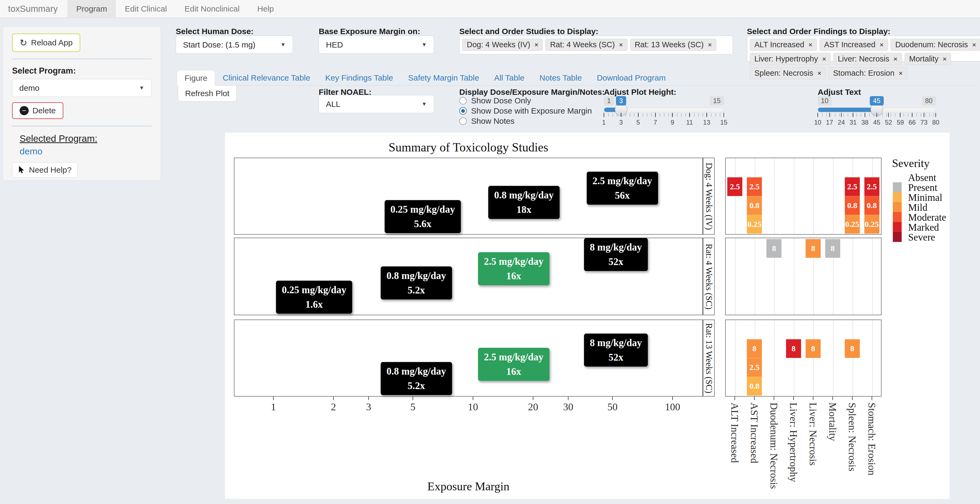 This screenshot has width=980, height=504. What do you see at coordinates (935, 45) in the screenshot?
I see `tag-duodenum-necrosis: Duodenum: Necrosis×` at bounding box center [935, 45].